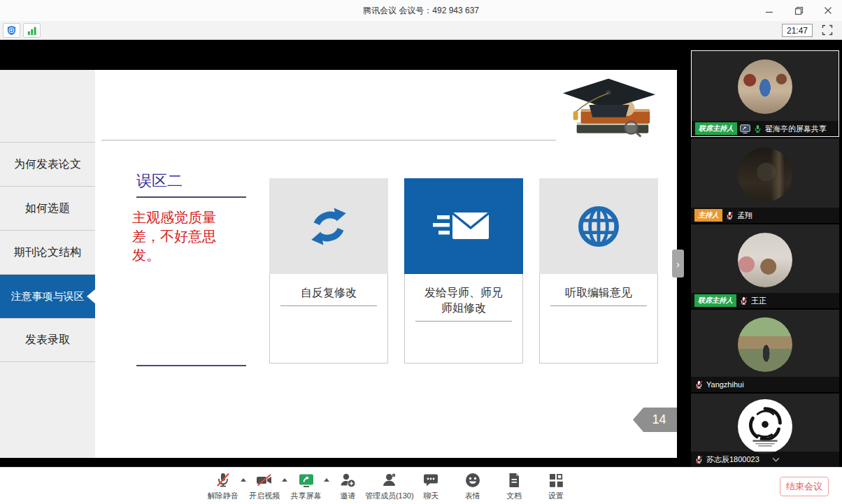 Image resolution: width=842 pixels, height=504 pixels. What do you see at coordinates (599, 271) in the screenshot?
I see `slide-card-editor-feedback: 听取编辑意见` at bounding box center [599, 271].